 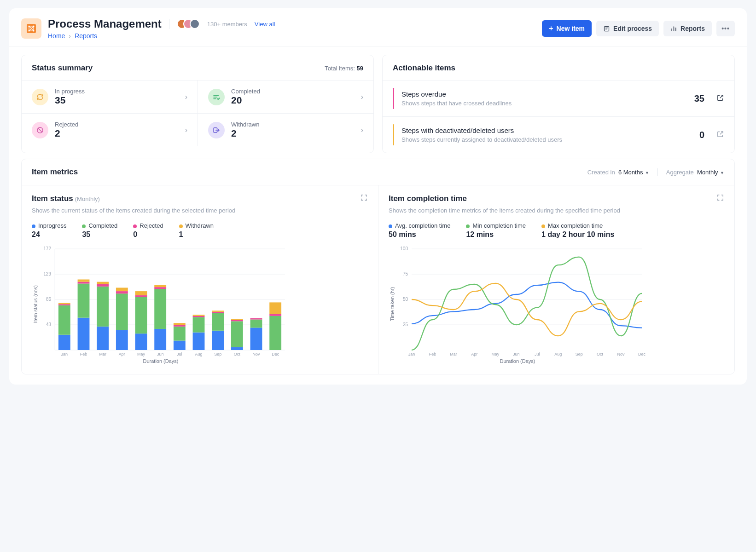 I want to click on aggregate-filter: Aggregate Monthly ▼, so click(x=695, y=172).